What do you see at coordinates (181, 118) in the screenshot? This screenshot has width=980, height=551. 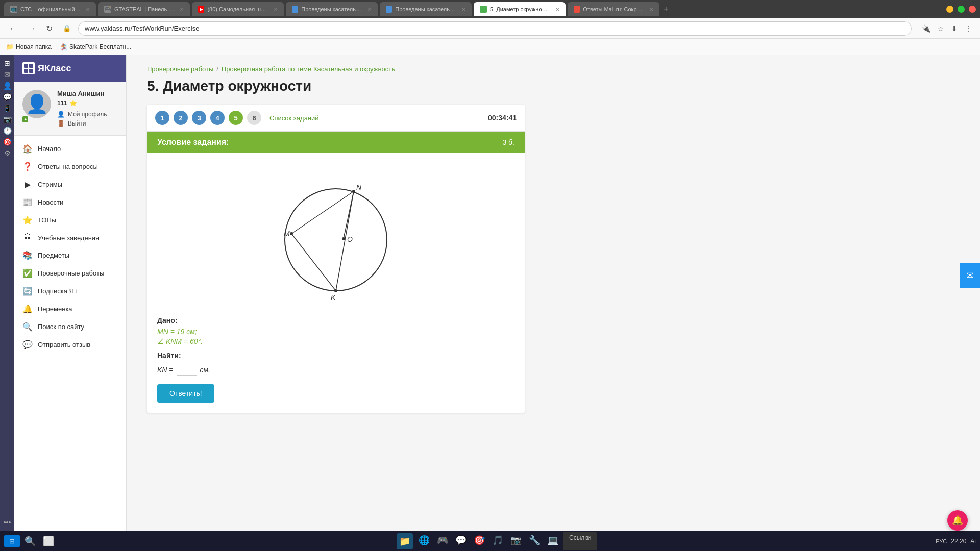 I see `task-num-2: 2` at bounding box center [181, 118].